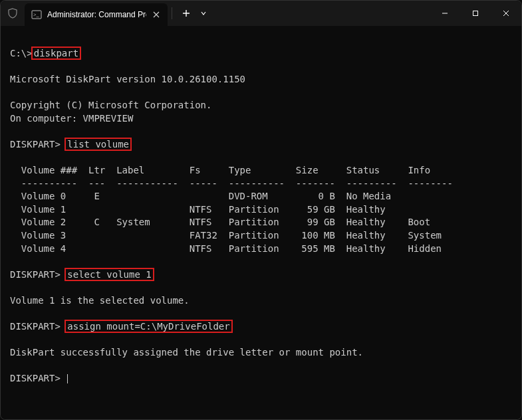 The height and width of the screenshot is (420, 522). I want to click on banner-line: Microsoft DiskPart version 10.0.26100.11…, so click(128, 79).